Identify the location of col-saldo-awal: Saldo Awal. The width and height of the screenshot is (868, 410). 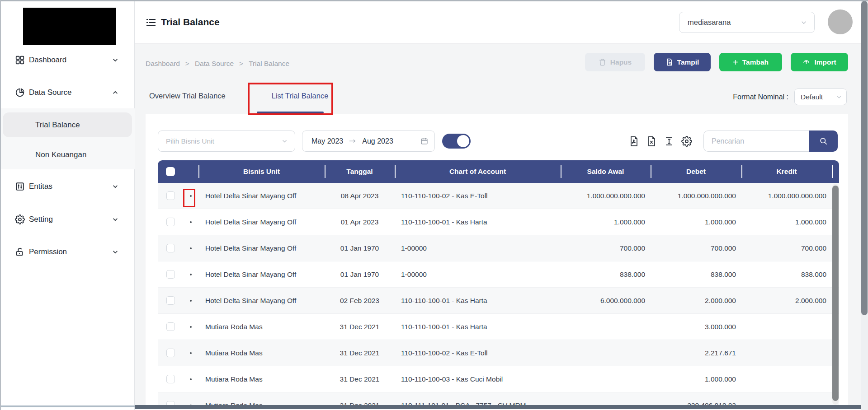
(606, 172).